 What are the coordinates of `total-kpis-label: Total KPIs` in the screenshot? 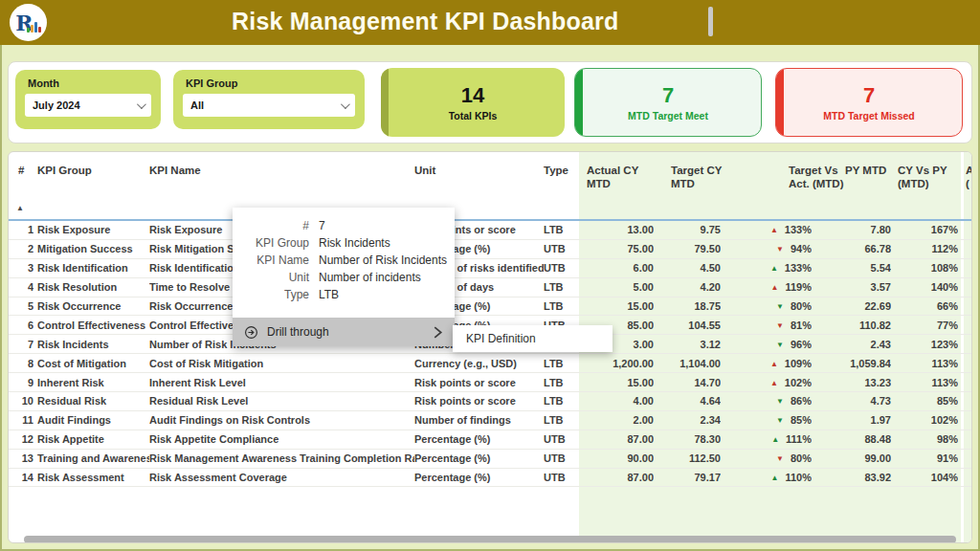 It's located at (473, 116).